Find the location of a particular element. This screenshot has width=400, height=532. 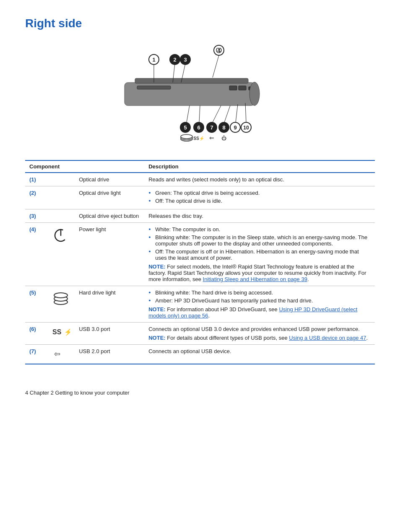

row-description: Reads and writes (select models only) to… is located at coordinates (260, 179).